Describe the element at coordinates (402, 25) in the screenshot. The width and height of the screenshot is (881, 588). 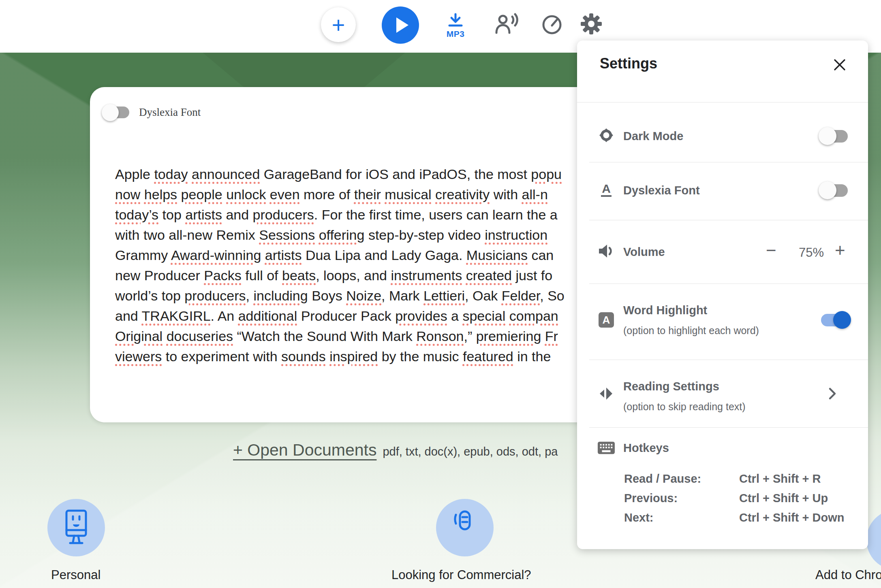
I see `play-icon` at that location.